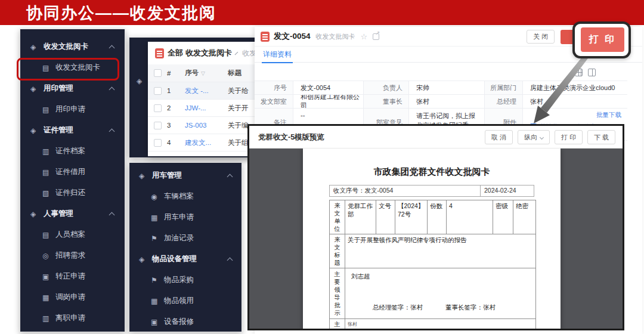  Describe the element at coordinates (73, 277) in the screenshot. I see `sidebar-item-zhuanzheng: ▣转正申请` at that location.